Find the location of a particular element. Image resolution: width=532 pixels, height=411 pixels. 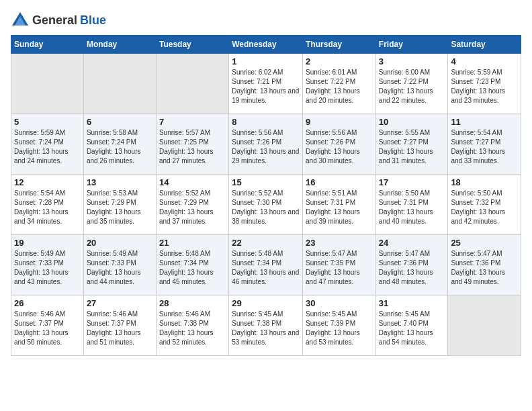

day-number: 2 is located at coordinates (339, 62).